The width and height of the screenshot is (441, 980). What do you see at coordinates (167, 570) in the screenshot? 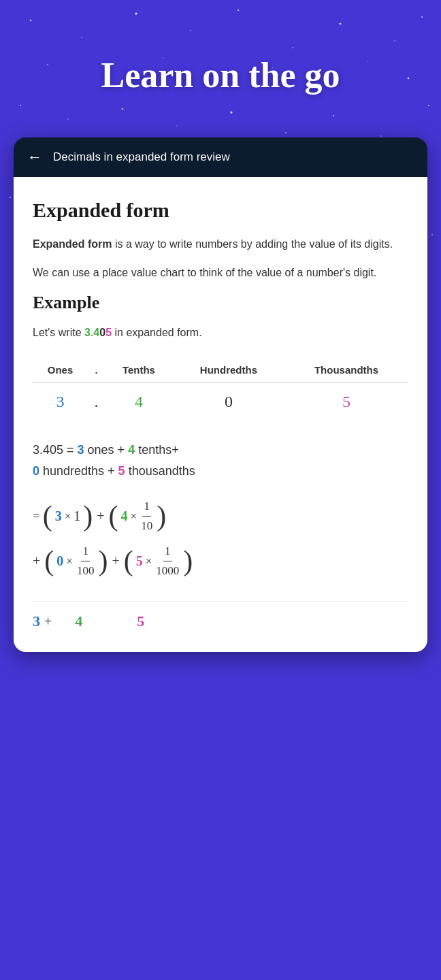
I see `frac-bot-3: 1000` at bounding box center [167, 570].